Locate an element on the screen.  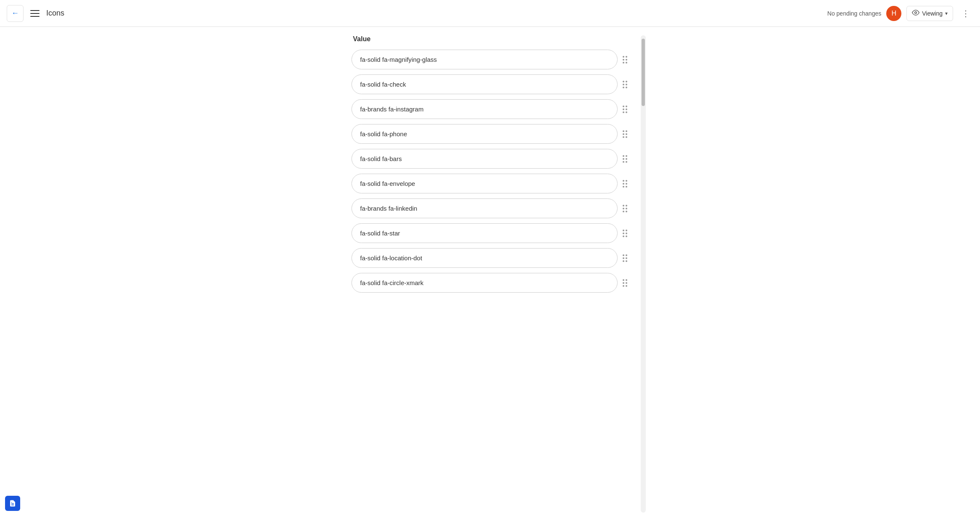
document-icon is located at coordinates (13, 503).